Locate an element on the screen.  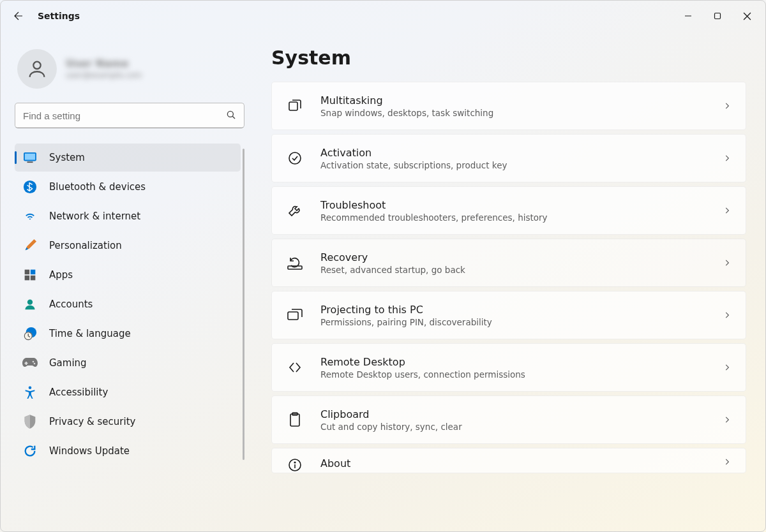
card-title: Projecting to this PC is located at coordinates (513, 310).